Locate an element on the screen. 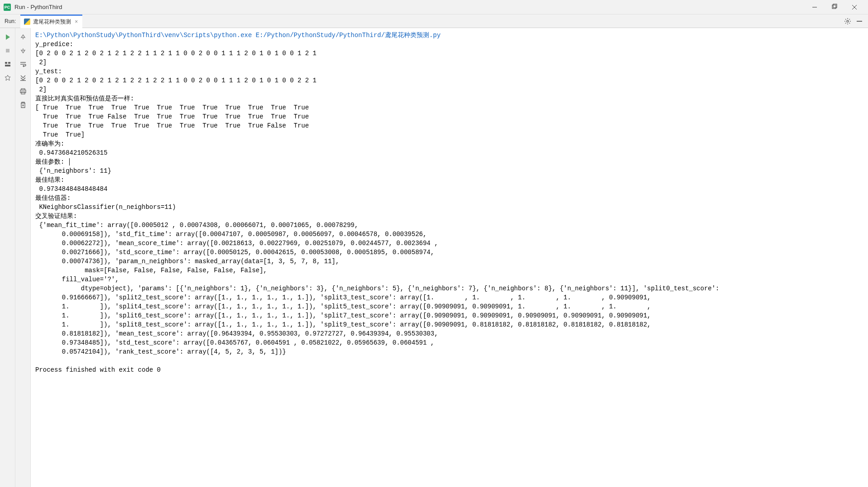  console-line: mask=[False, False, False, False, False,… is located at coordinates (450, 270).